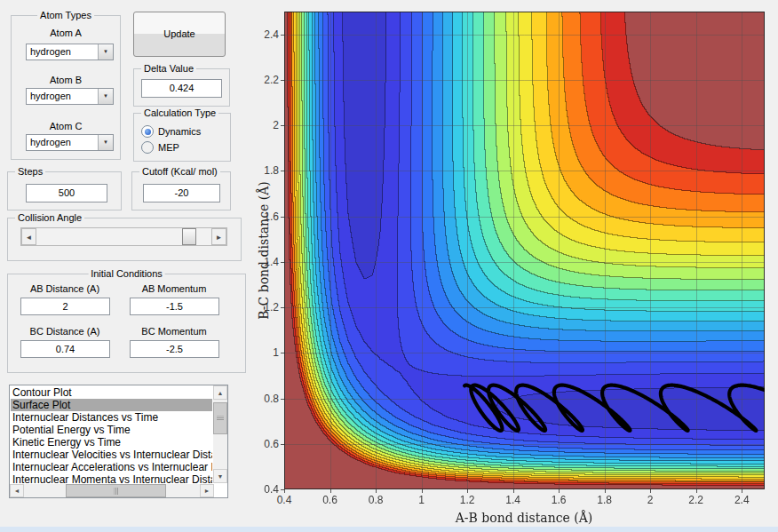  I want to click on y-tick-label: 1, so click(264, 353).